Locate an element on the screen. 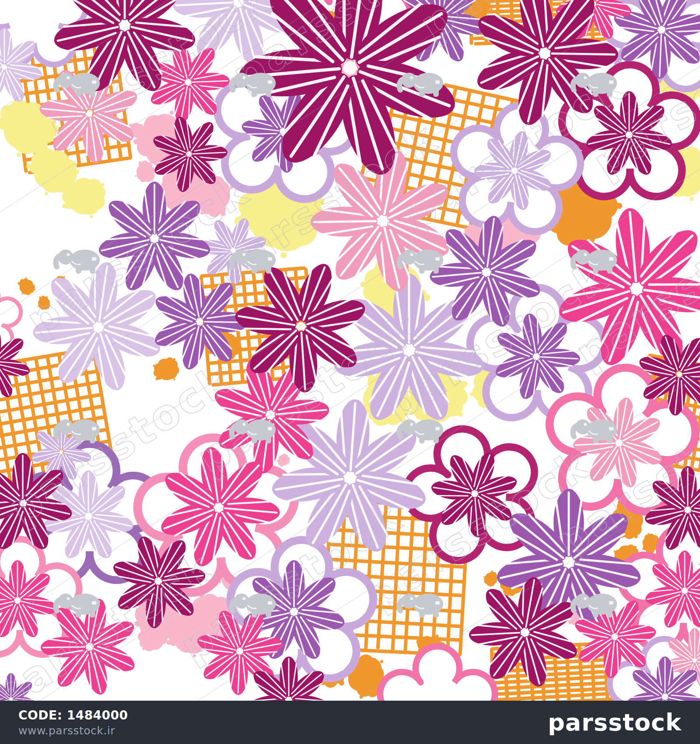 The width and height of the screenshot is (700, 744). image-code-label: CODE: 1484000 is located at coordinates (74, 715).